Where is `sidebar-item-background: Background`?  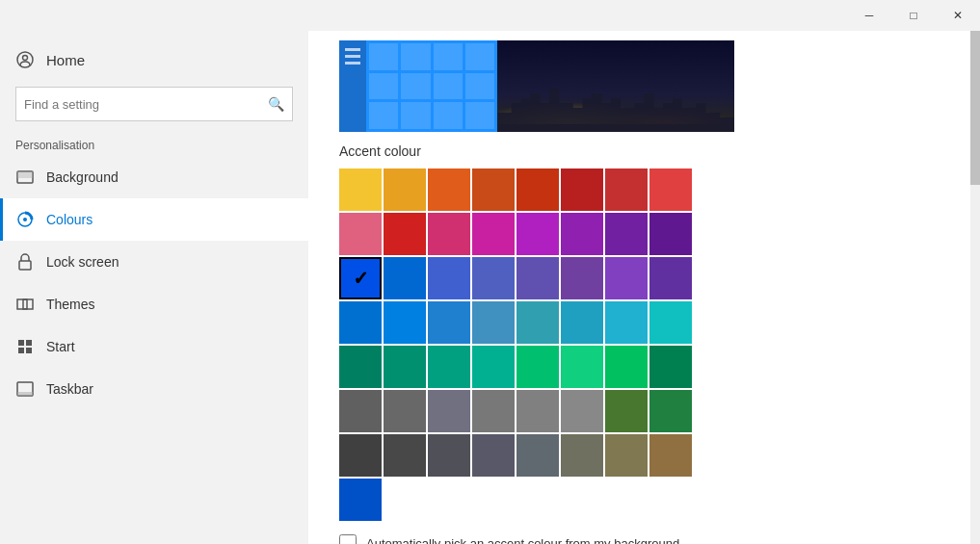
sidebar-item-background: Background is located at coordinates (154, 177).